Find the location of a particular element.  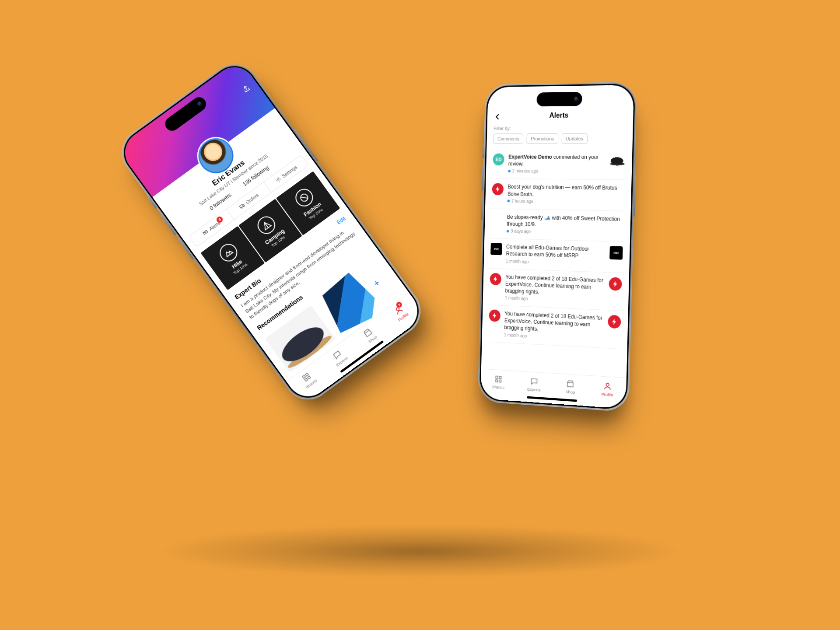

filter-pill-promotions: Promotions is located at coordinates (542, 139).